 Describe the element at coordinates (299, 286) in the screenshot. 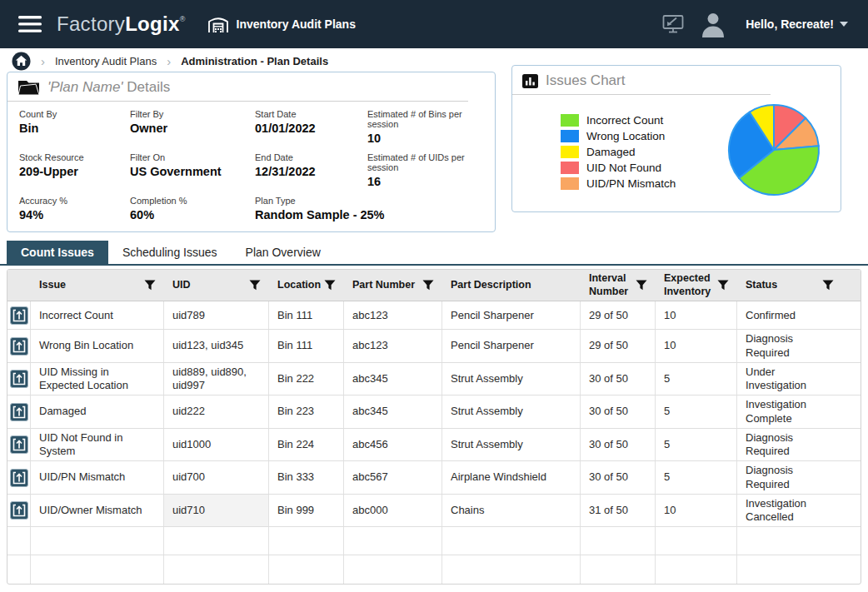

I see `column-label: Location` at that location.